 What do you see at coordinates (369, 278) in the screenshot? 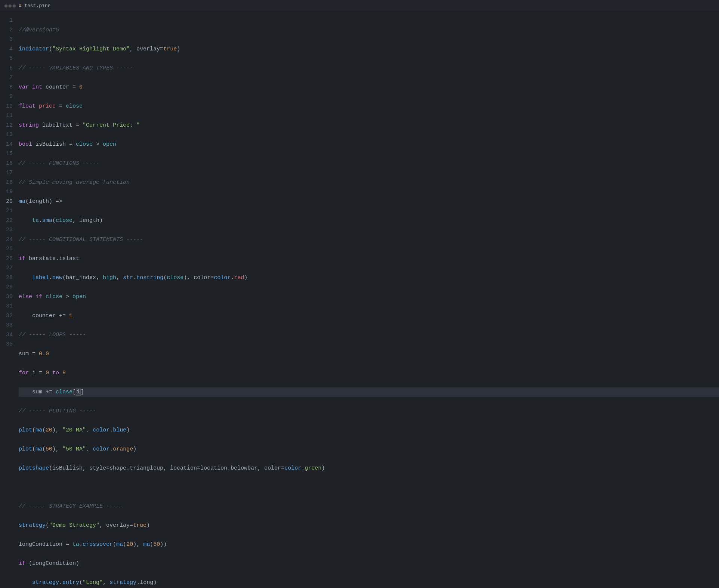
I see `line-14: label.new(bar_index, high, str.tostring(…` at bounding box center [369, 278].